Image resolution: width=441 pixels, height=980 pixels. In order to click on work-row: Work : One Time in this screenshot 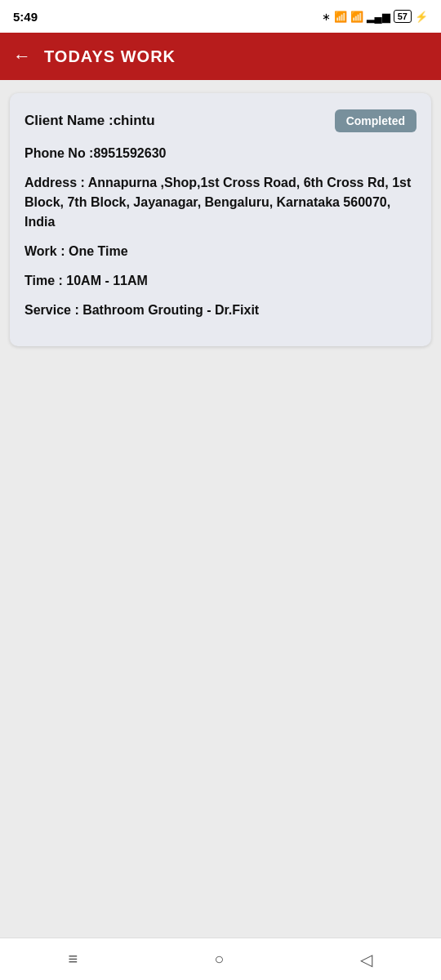, I will do `click(220, 252)`.